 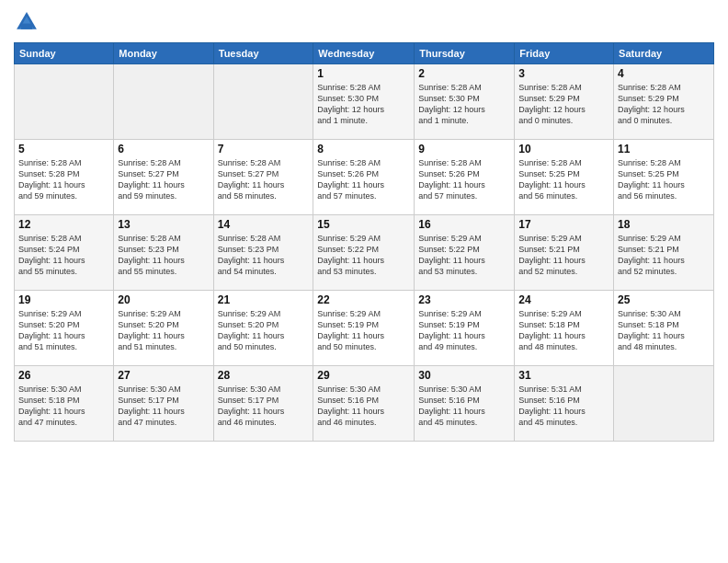 I want to click on calendar-week-3: 12Sunrise: 5:28 AM Sunset: 5:24 PM Dayli…, so click(x=364, y=253).